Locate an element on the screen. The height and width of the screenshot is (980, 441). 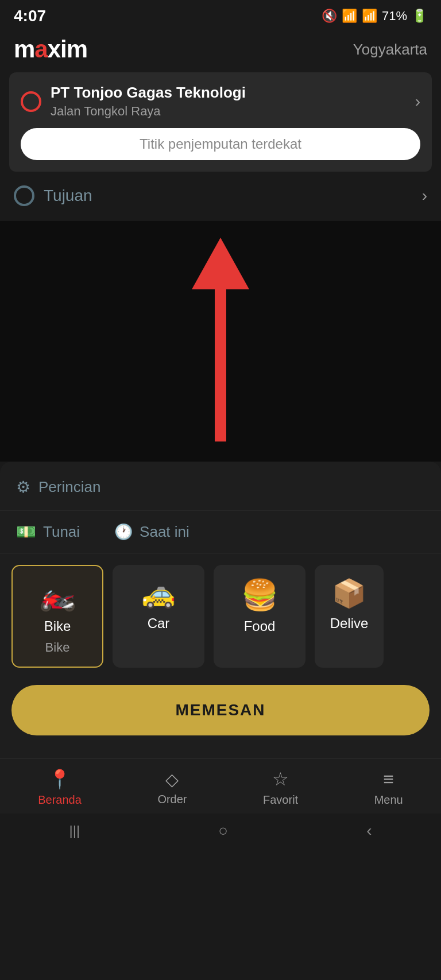
pickup-info: PT Tonjoo Gagas Teknologi Jalan Tongkol … is located at coordinates (229, 101).